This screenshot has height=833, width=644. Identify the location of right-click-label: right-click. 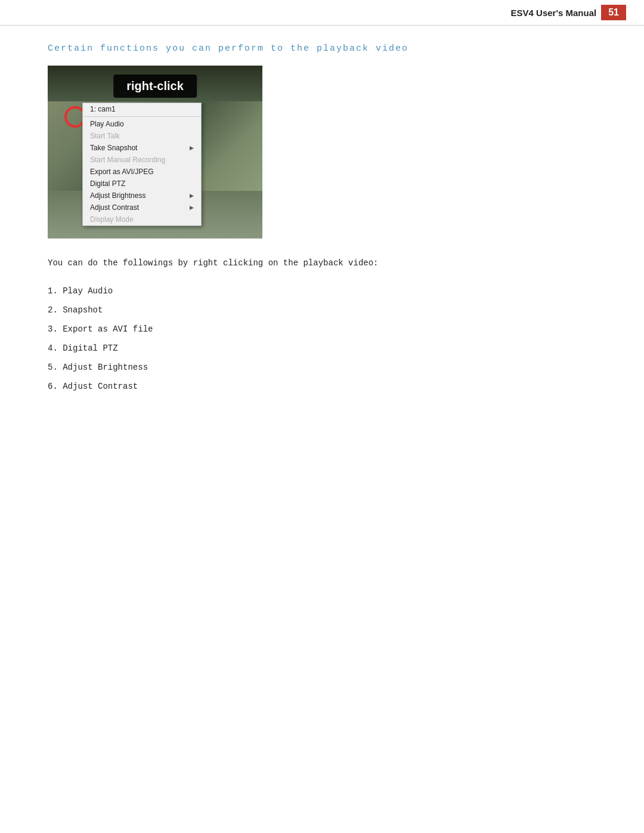
(155, 86).